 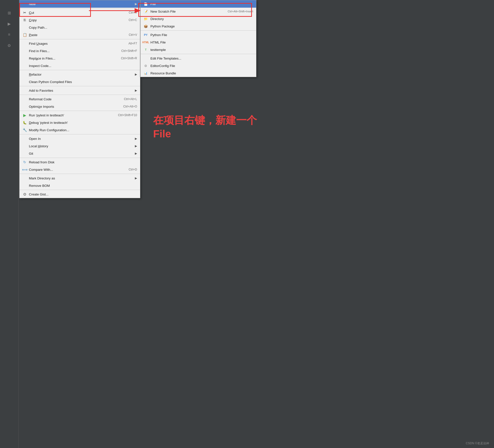 What do you see at coordinates (25, 35) in the screenshot?
I see `paste-icon: 📋` at bounding box center [25, 35].